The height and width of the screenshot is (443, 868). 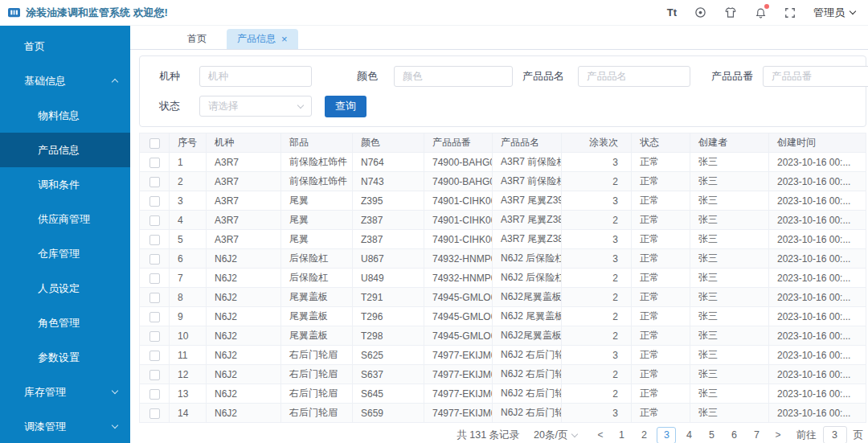 I want to click on target-icon, so click(x=701, y=13).